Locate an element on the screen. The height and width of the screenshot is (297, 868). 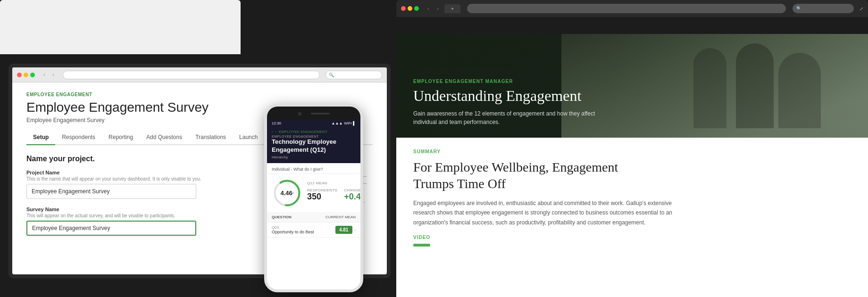
forward-arrow: › is located at coordinates (53, 75).